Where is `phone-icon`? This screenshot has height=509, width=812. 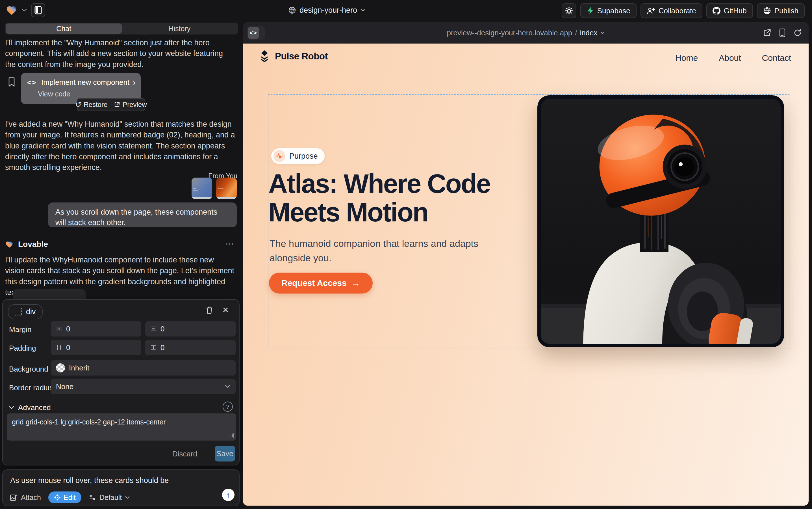
phone-icon is located at coordinates (782, 33).